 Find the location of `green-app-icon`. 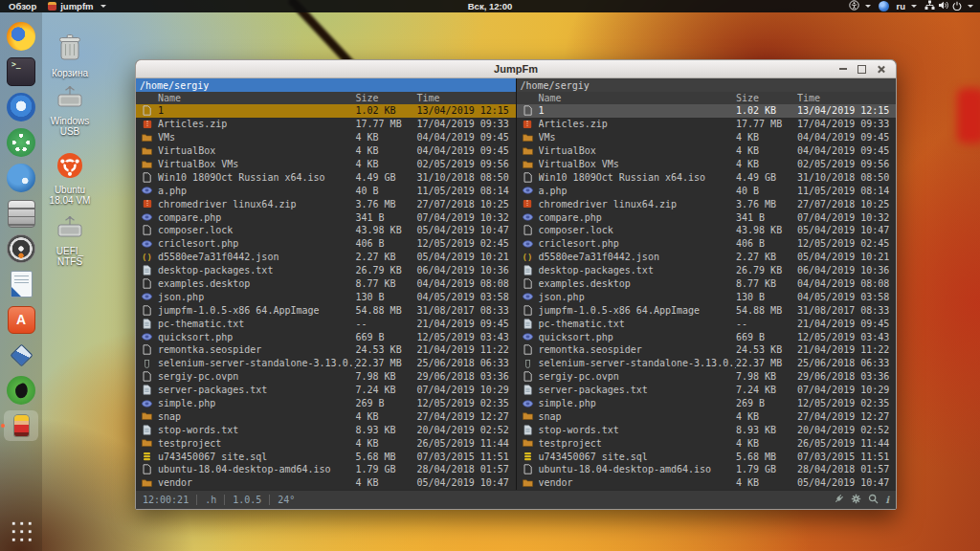

green-app-icon is located at coordinates (21, 143).